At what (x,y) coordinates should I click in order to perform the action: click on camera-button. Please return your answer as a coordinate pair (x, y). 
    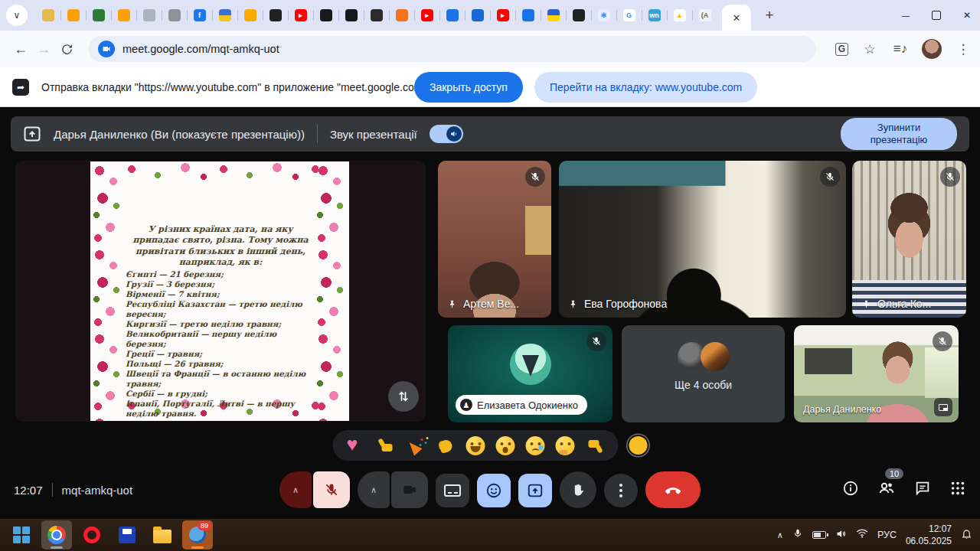
    Looking at the image, I should click on (410, 490).